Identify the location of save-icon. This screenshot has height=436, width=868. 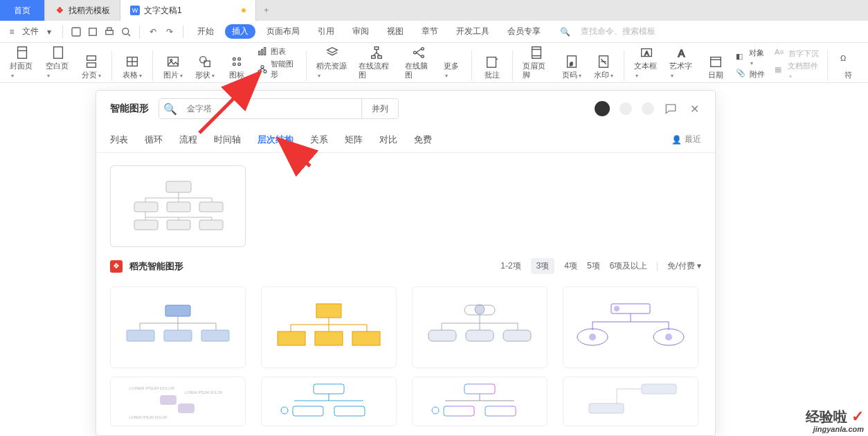
(76, 32).